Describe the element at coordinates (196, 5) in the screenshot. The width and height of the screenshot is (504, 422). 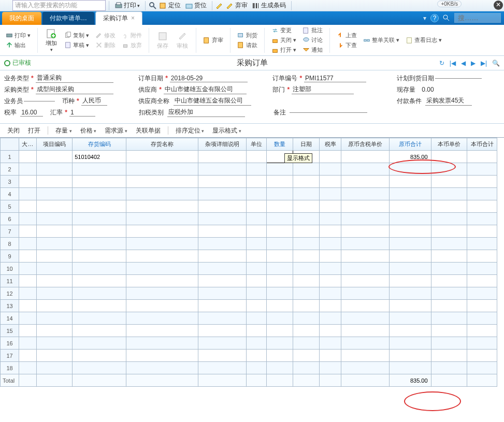
I see `top-inventory: 货位` at that location.